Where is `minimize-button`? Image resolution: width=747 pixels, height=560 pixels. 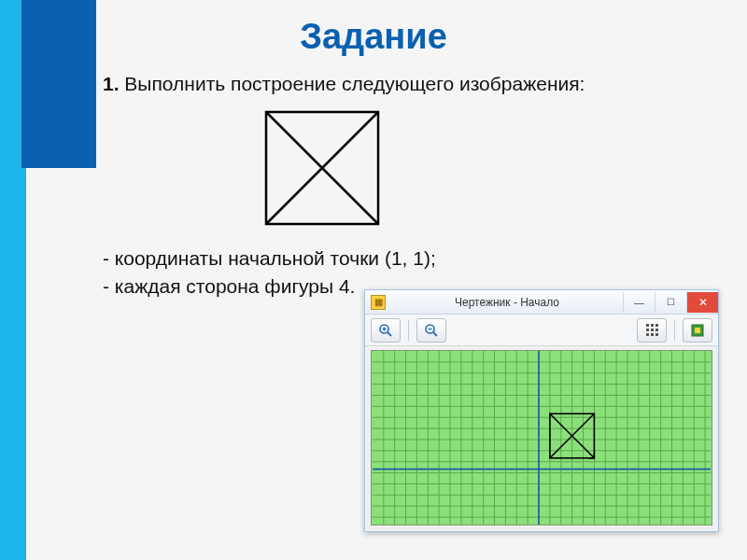
minimize-button is located at coordinates (639, 302).